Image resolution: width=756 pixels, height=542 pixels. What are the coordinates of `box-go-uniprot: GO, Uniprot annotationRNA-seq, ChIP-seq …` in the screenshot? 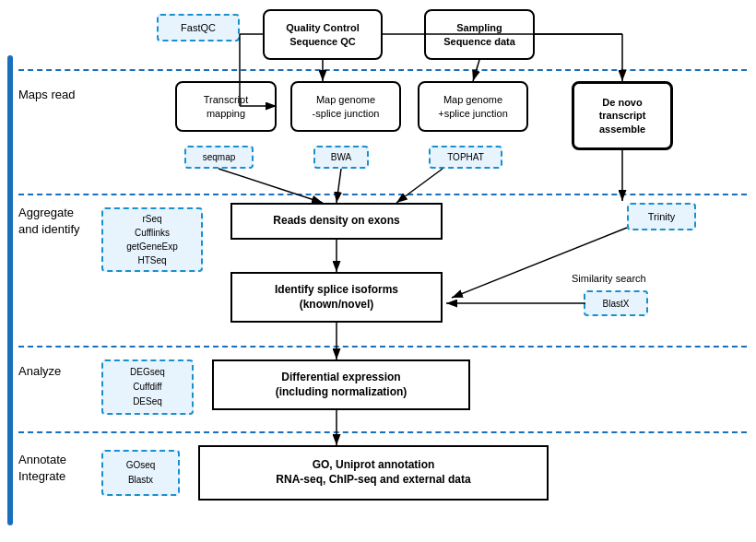 It's located at (373, 473).